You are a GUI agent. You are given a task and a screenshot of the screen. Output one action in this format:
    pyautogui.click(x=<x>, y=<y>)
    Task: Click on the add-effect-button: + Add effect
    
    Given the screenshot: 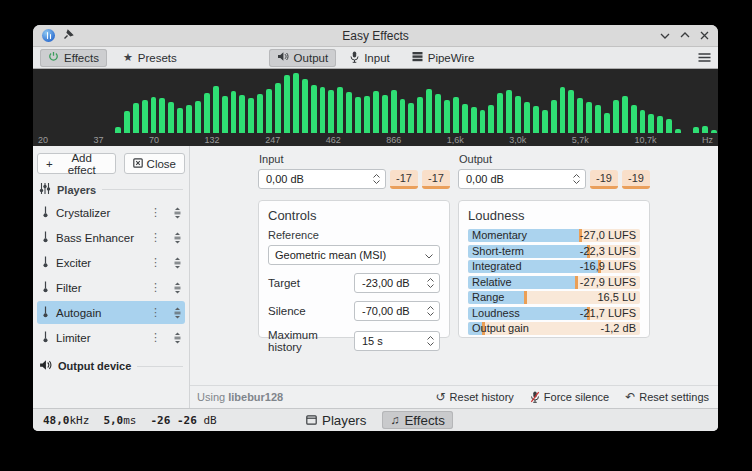 What is the action you would take?
    pyautogui.click(x=76, y=164)
    